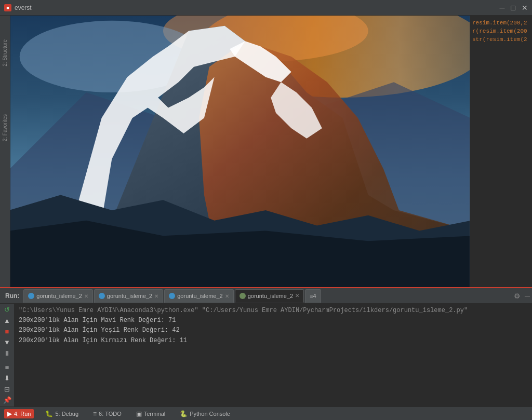 The width and height of the screenshot is (532, 420). Describe the element at coordinates (514, 8) in the screenshot. I see `window-controls: ─ □ ✕` at that location.